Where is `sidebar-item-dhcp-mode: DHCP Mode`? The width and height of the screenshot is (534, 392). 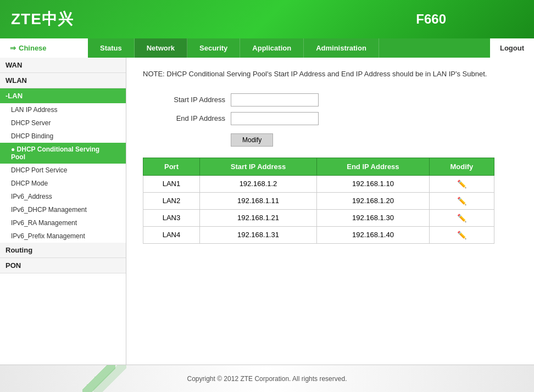
sidebar-item-dhcp-mode: DHCP Mode is located at coordinates (63, 183).